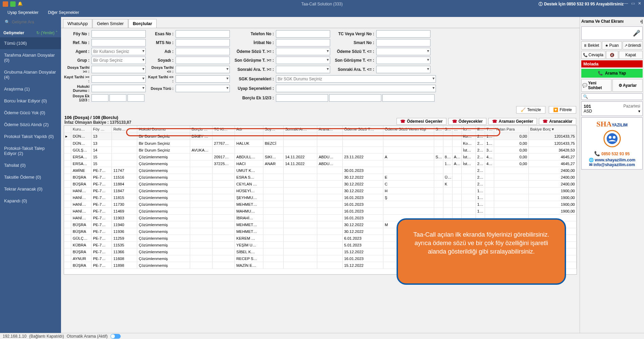 The image size is (644, 339). Describe the element at coordinates (421, 121) in the screenshot. I see `summary-chip: ☎Ödemesi Geçenler` at that location.